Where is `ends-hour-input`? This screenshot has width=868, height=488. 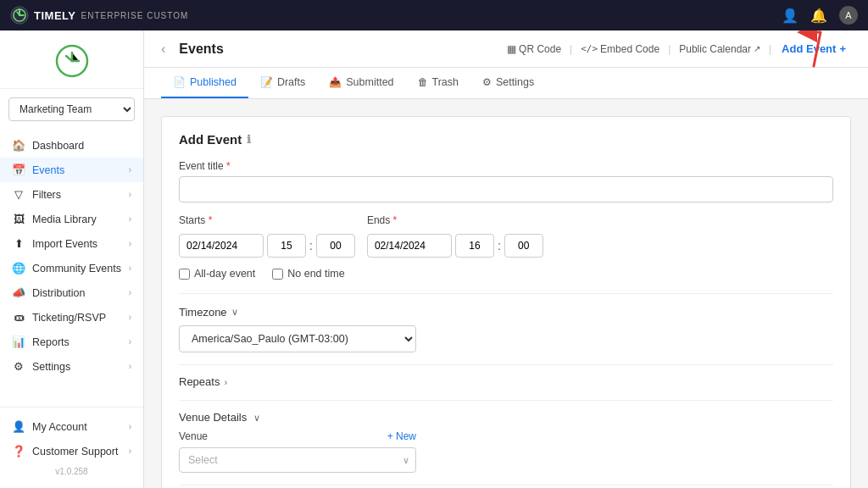
ends-hour-input is located at coordinates (475, 246).